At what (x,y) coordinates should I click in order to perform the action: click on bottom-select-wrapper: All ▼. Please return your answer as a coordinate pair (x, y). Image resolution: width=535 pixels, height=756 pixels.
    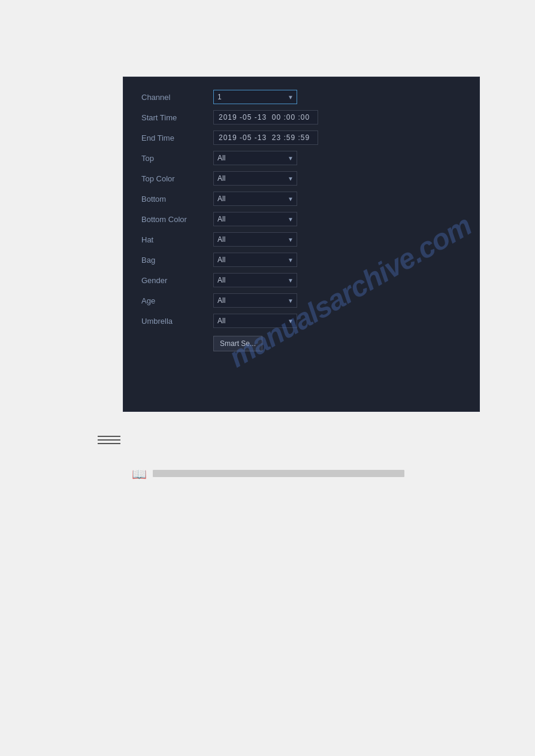
    Looking at the image, I should click on (255, 199).